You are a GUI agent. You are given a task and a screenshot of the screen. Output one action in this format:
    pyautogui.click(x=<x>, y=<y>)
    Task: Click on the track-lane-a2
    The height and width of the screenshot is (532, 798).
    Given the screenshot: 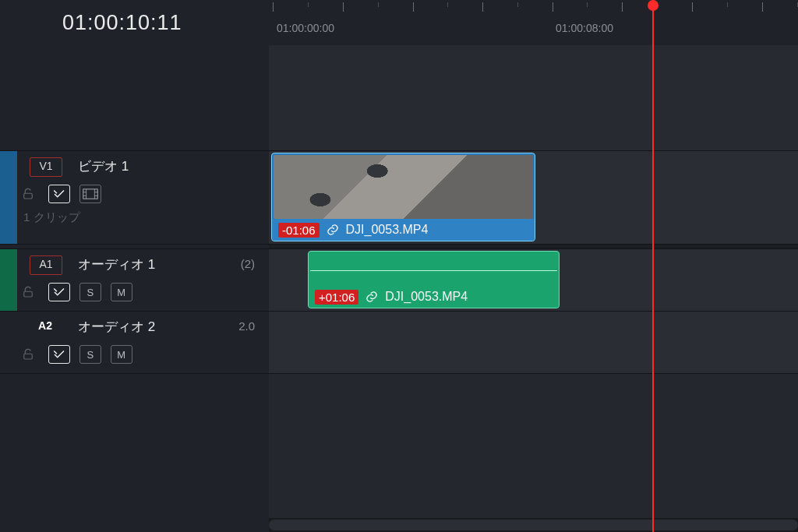 What is the action you would take?
    pyautogui.click(x=533, y=342)
    